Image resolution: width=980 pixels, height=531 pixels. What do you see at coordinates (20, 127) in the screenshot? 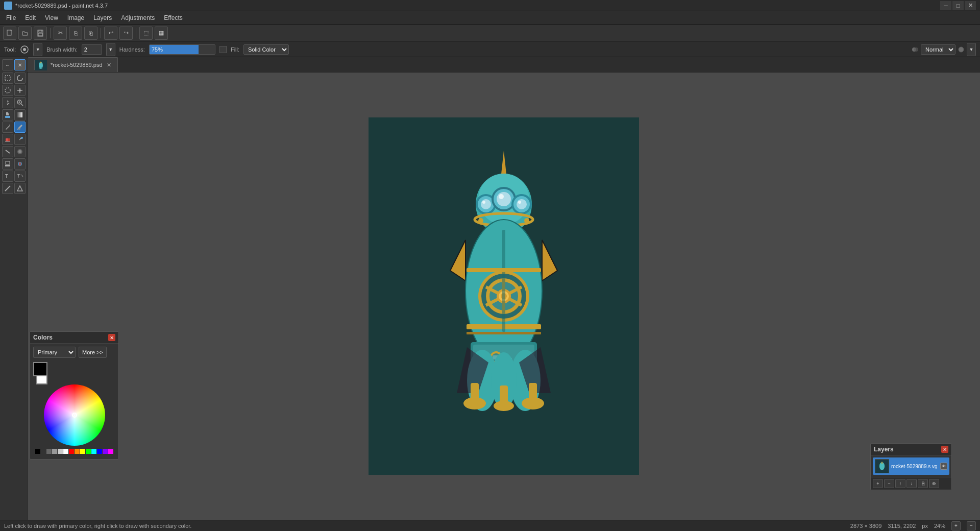
I see `brush-tool` at bounding box center [20, 127].